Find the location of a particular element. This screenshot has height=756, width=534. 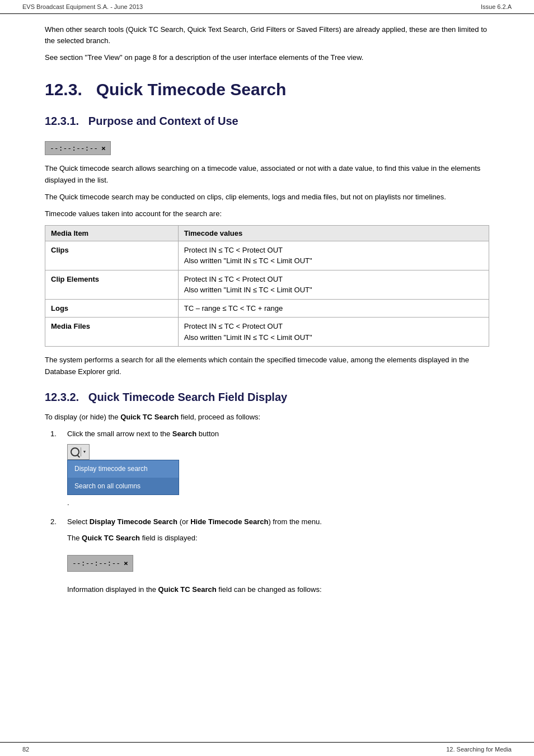

quick-tc-search-bold1: Quick TC Search is located at coordinates (149, 417).